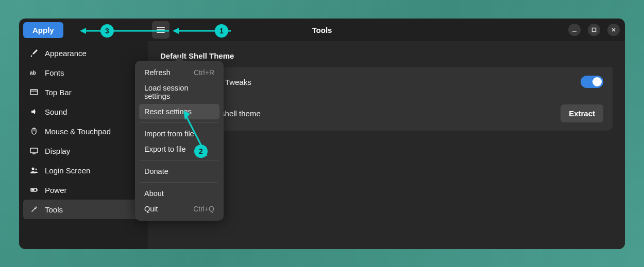  What do you see at coordinates (386, 113) in the screenshot?
I see `setting-row-extract: Extract default shell theme Extract` at bounding box center [386, 113].